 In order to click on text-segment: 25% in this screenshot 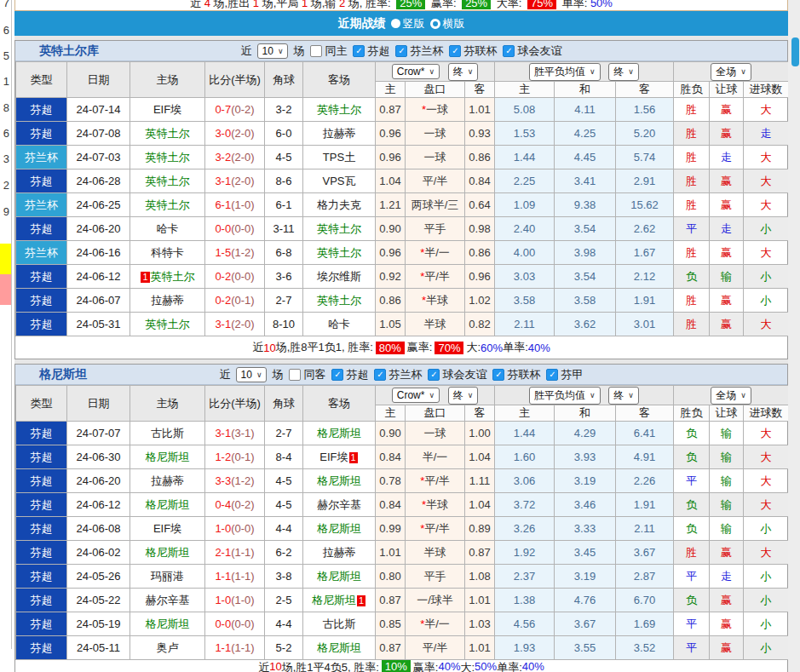, I will do `click(476, 5)`.